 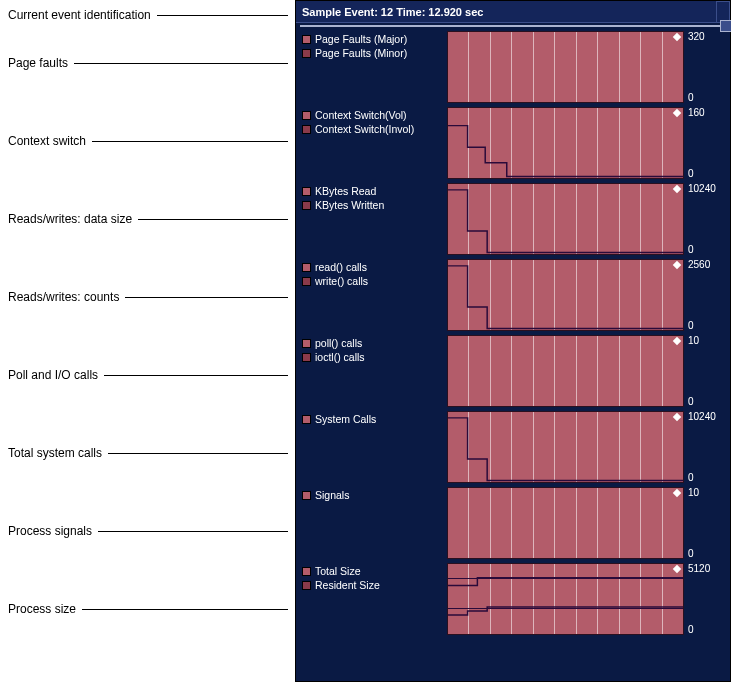 What do you see at coordinates (148, 15) in the screenshot?
I see `annotation-label: Current event identification` at bounding box center [148, 15].